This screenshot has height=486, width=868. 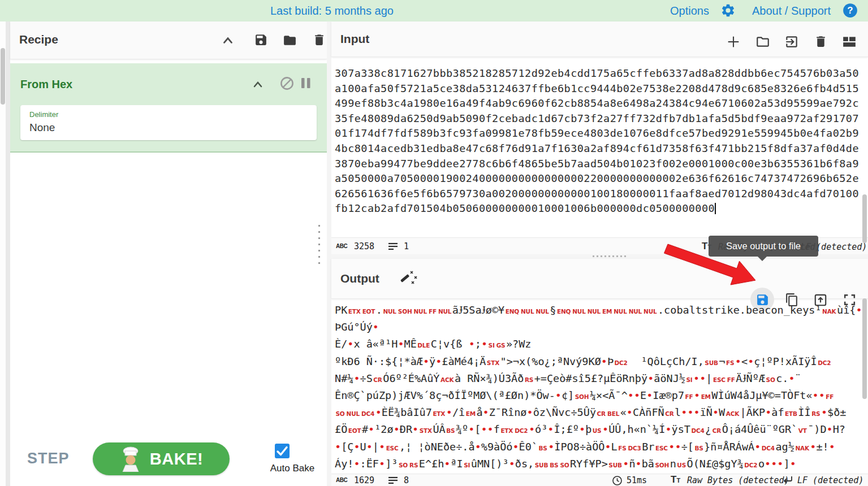 What do you see at coordinates (599, 149) in the screenshot?
I see `input-line: 4bc8014acedb31edba8e47c68f76d91a7f1630a2…` at bounding box center [599, 149].